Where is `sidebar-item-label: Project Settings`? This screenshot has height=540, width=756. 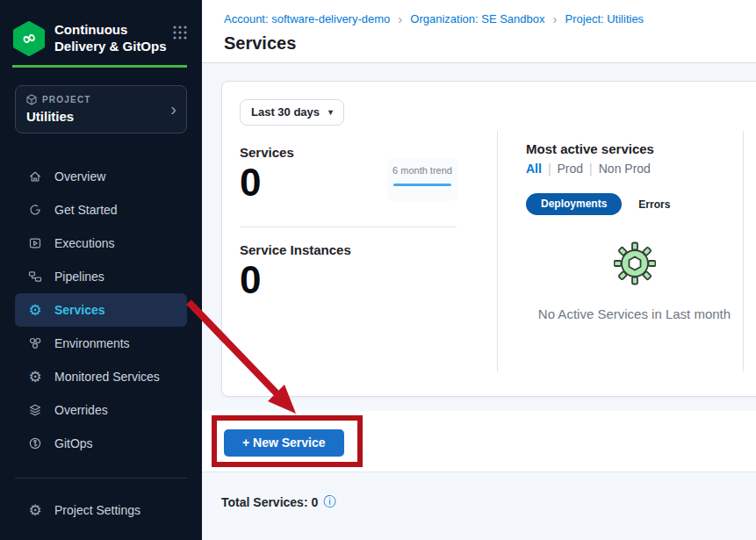 sidebar-item-label: Project Settings is located at coordinates (97, 510).